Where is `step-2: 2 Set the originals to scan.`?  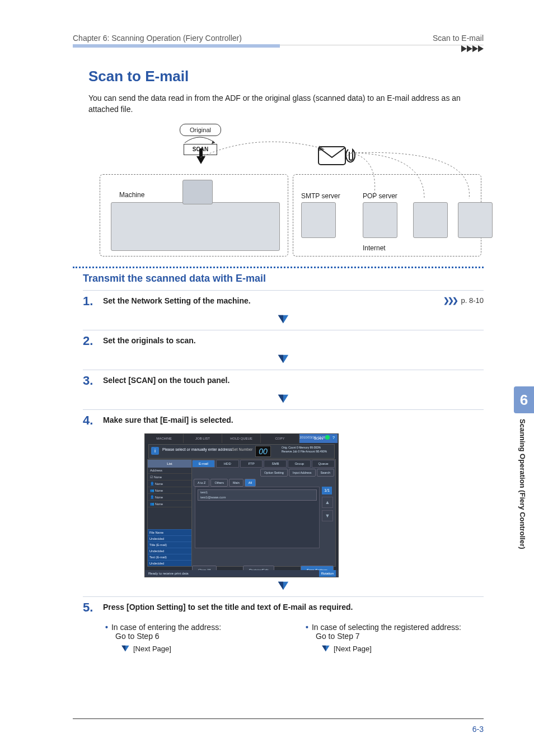
step-2: 2 Set the originals to scan. is located at coordinates (283, 340).